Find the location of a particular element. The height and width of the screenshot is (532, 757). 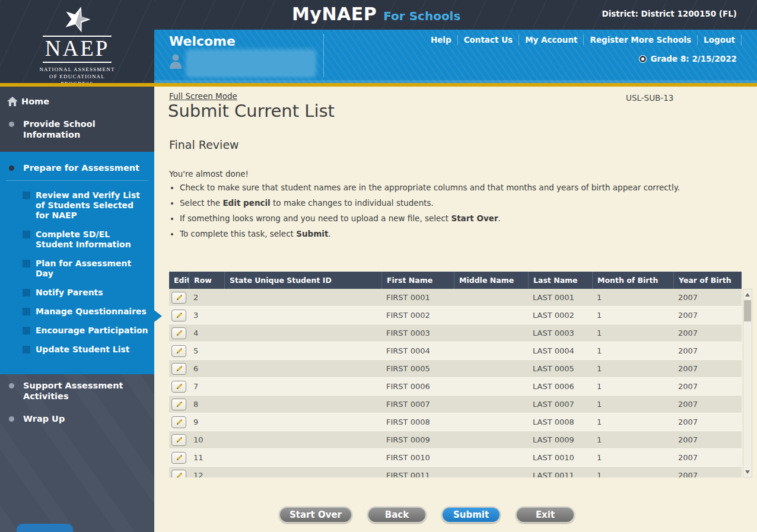

table-row: 12 FIRST 0011 LAST 0011 1 2007 is located at coordinates (456, 472).